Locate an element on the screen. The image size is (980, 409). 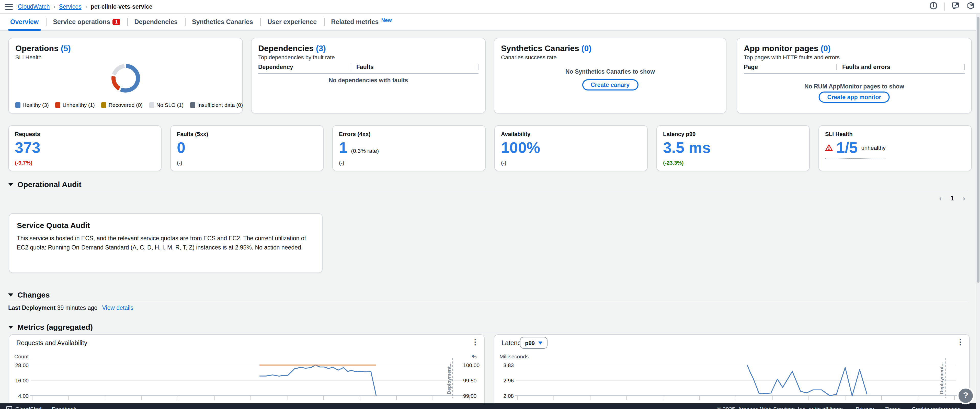
kpi-value-text: 0 is located at coordinates (181, 148).